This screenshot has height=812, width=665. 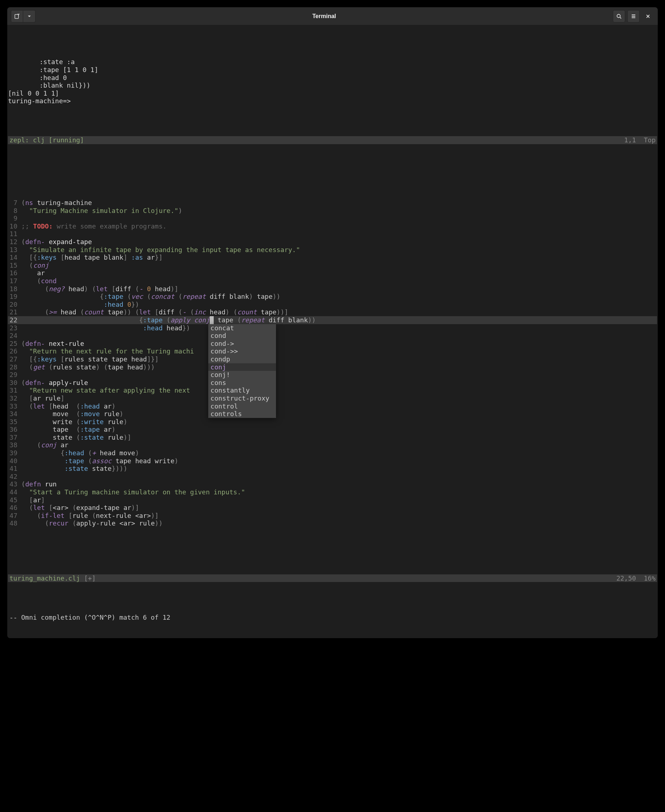 What do you see at coordinates (80, 508) in the screenshot?
I see `code-text: (let [<ar> (expand-tape ar)]` at bounding box center [80, 508].